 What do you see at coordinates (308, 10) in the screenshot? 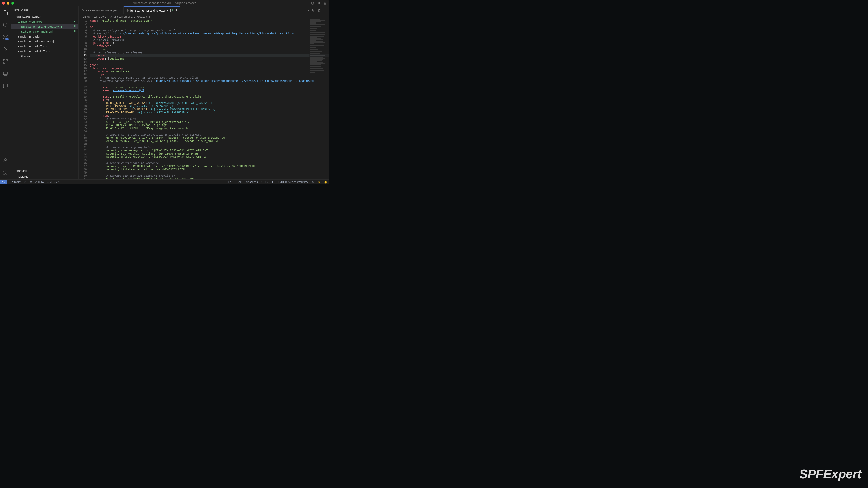
I see `run-icon: ▷` at bounding box center [308, 10].